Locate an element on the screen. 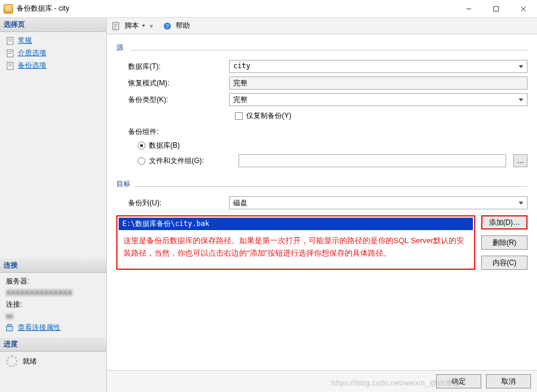 The width and height of the screenshot is (537, 392). script-icon is located at coordinates (116, 26).